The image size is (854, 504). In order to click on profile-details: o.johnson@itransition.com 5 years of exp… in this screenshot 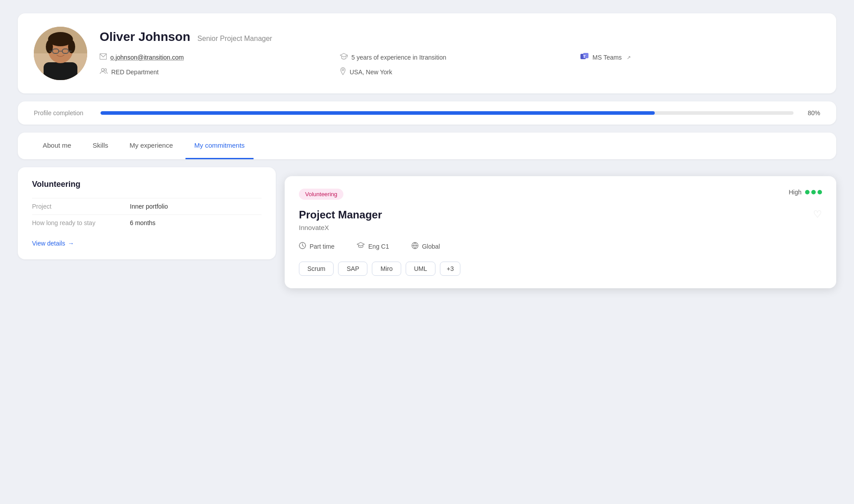, I will do `click(460, 65)`.